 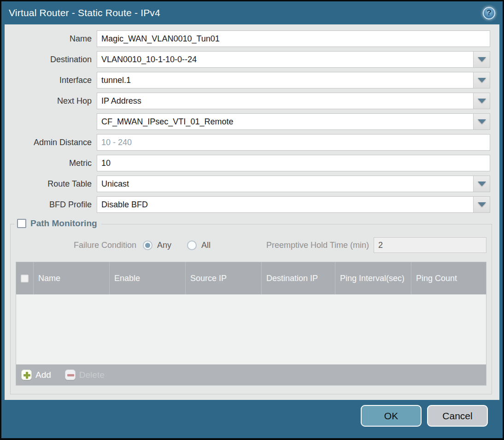 What do you see at coordinates (457, 416) in the screenshot?
I see `cancel-button: Cancel` at bounding box center [457, 416].